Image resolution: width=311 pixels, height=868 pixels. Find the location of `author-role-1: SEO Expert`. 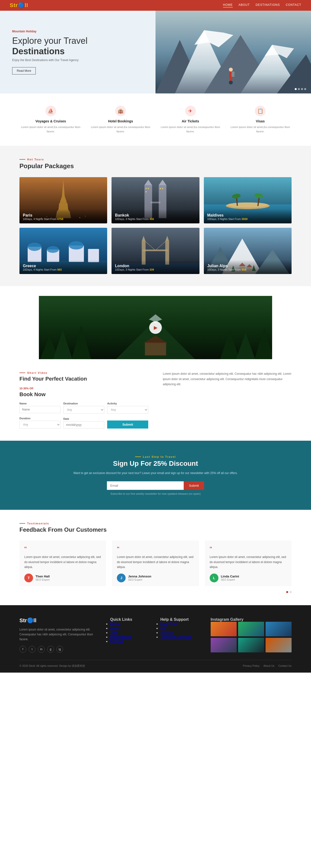

author-role-1: SEO Expert is located at coordinates (42, 580).